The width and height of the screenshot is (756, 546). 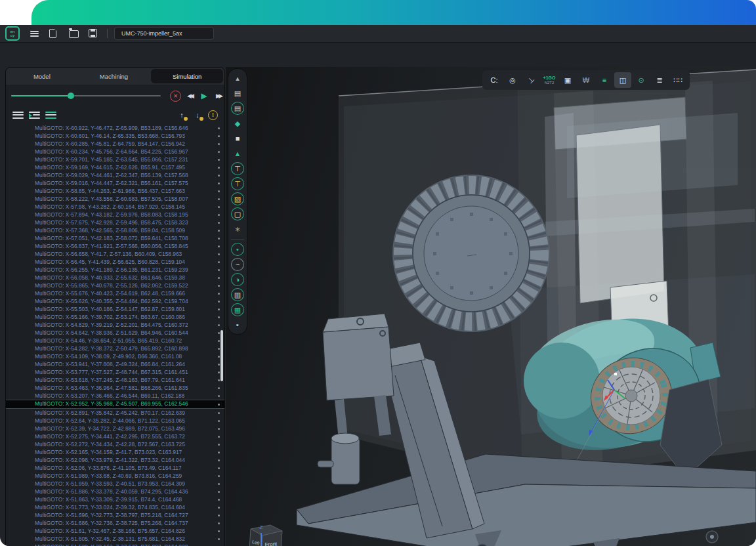 What do you see at coordinates (116, 144) in the screenshot?
I see `nc-program-row: MultiGOTO: X-60.285, Y-45.81, Z-64.759, …` at bounding box center [116, 144].